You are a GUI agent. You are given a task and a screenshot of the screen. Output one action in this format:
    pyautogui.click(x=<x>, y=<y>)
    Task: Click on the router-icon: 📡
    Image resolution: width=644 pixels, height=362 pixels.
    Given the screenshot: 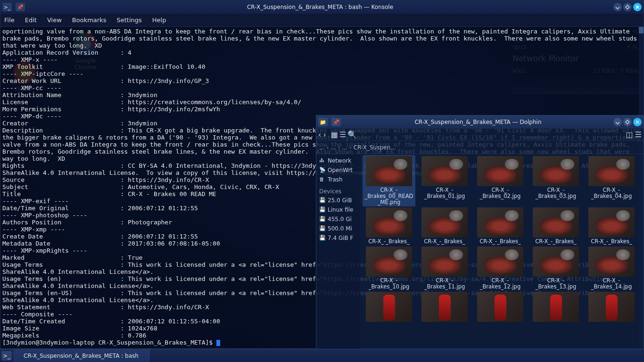 What is the action you would take?
    pyautogui.click(x=322, y=170)
    